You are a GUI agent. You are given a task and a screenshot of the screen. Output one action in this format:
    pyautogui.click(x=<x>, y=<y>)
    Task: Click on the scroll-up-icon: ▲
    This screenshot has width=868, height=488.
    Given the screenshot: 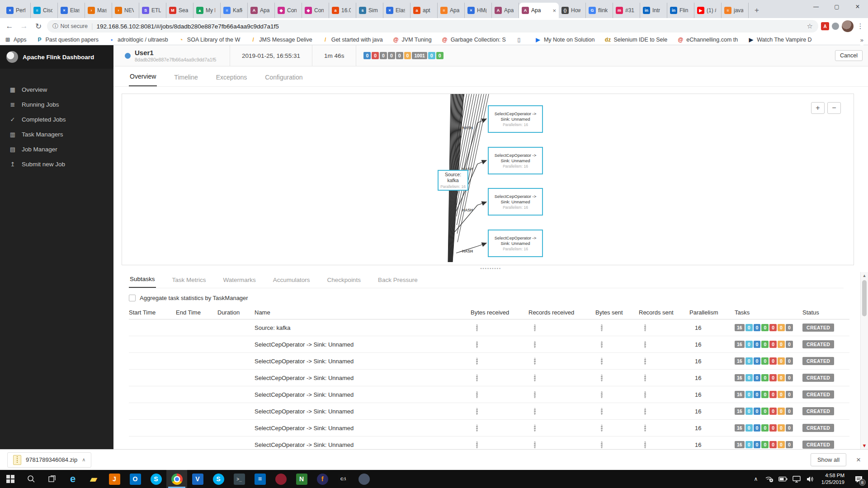 What is the action you would take?
    pyautogui.click(x=864, y=276)
    